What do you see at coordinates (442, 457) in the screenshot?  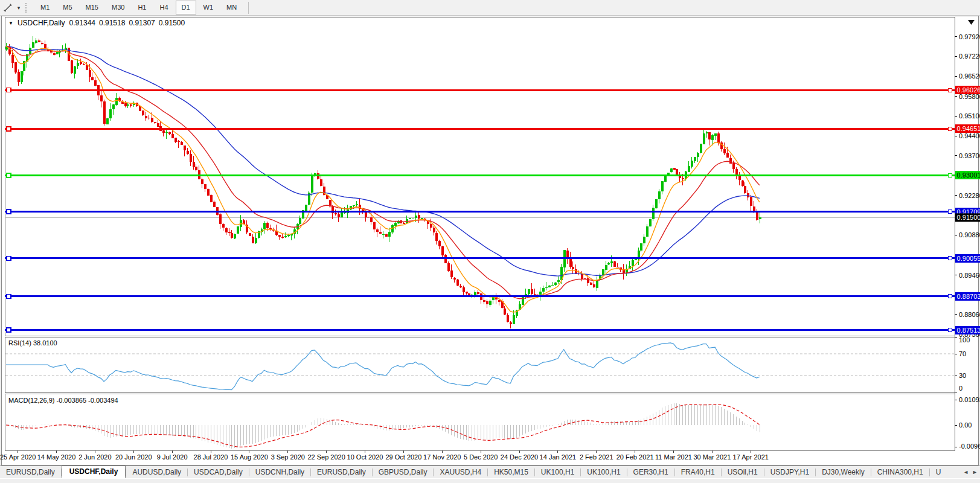 I see `date-tick-label: 17 Nov 2020` at bounding box center [442, 457].